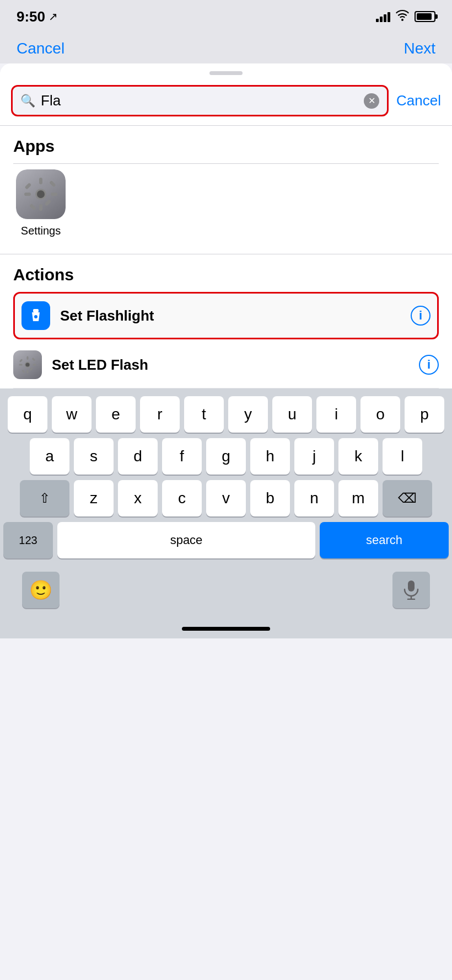 This screenshot has height=980, width=452. I want to click on set-led-flash-info-button: i, so click(429, 365).